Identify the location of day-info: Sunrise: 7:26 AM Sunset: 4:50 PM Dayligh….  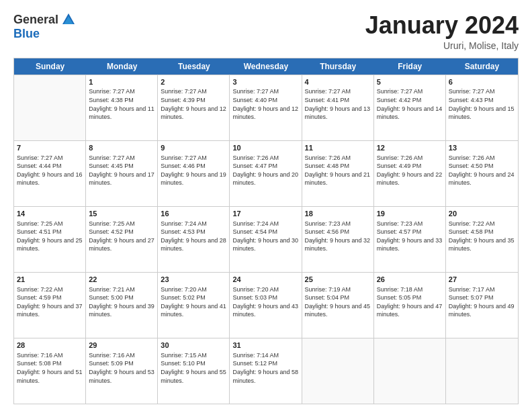
(482, 171).